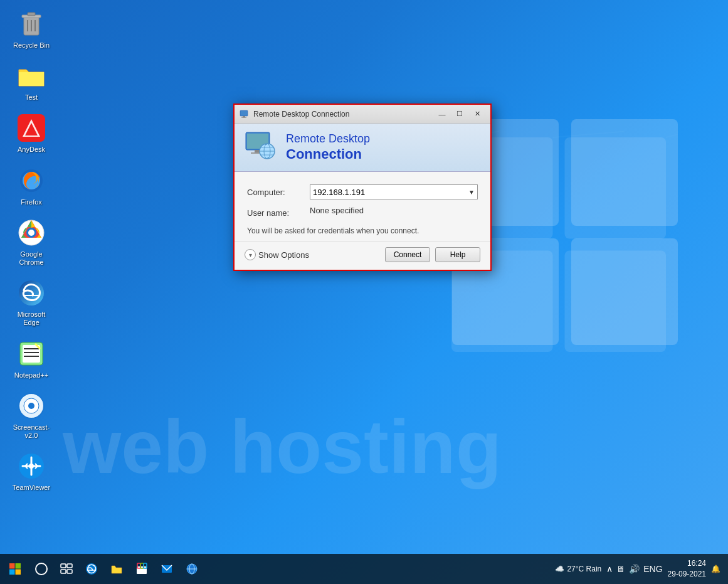 The image size is (728, 584). Describe the element at coordinates (477, 114) in the screenshot. I see `dialog-close-button: ✕` at that location.